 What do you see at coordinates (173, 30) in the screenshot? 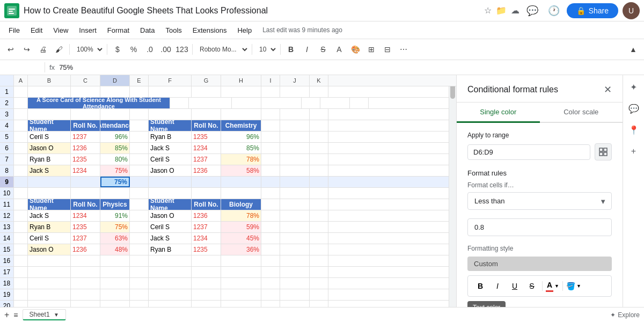
I see `menu-tools: Tools` at bounding box center [173, 30].